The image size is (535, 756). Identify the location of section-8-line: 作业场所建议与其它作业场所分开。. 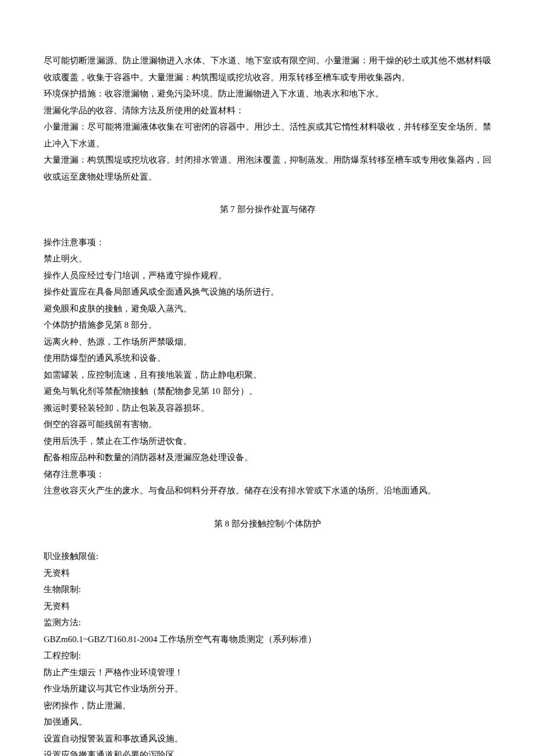
(268, 689).